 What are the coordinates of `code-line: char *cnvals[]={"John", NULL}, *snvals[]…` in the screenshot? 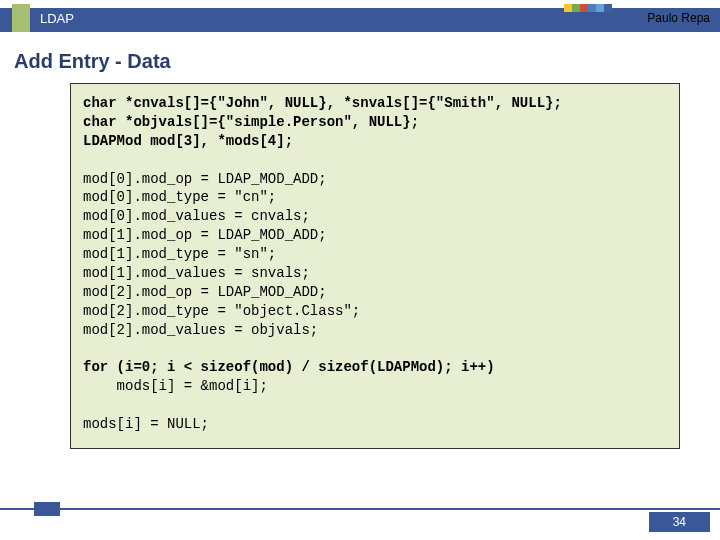 It's located at (322, 103).